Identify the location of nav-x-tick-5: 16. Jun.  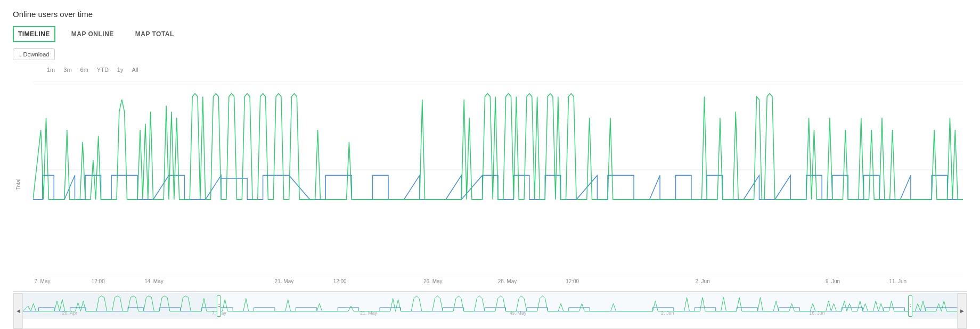
(817, 313).